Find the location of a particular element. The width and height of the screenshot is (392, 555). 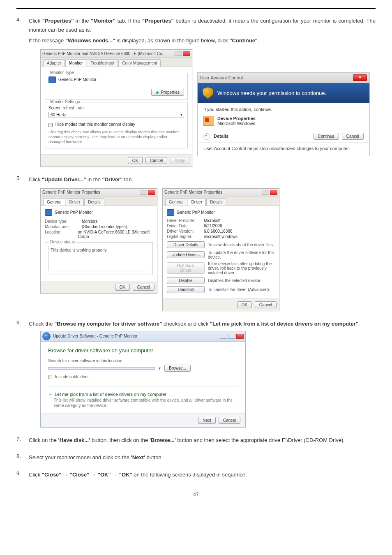

step-4-text-2: If the message "Windows needs..." is dis… is located at coordinates (202, 41).